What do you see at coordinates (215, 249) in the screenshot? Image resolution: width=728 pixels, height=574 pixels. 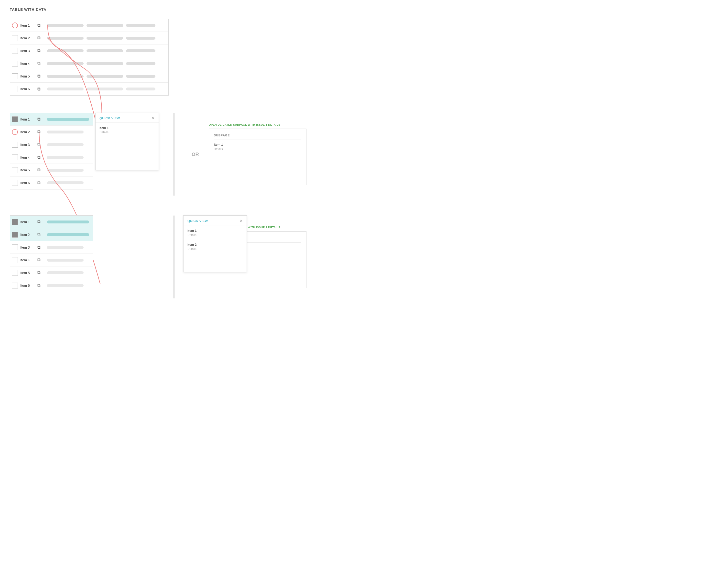 I see `quick-view-body: Item 1 Details Item 2 Details` at bounding box center [215, 249].